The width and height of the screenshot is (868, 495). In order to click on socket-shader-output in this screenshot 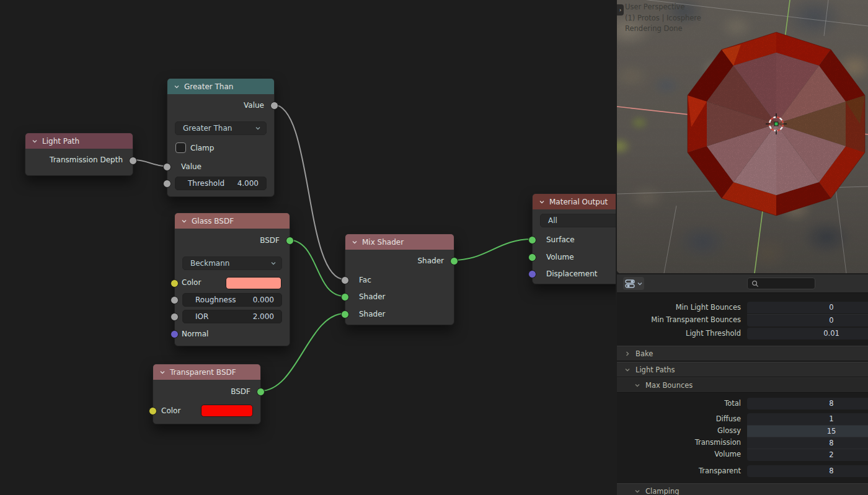, I will do `click(454, 261)`.